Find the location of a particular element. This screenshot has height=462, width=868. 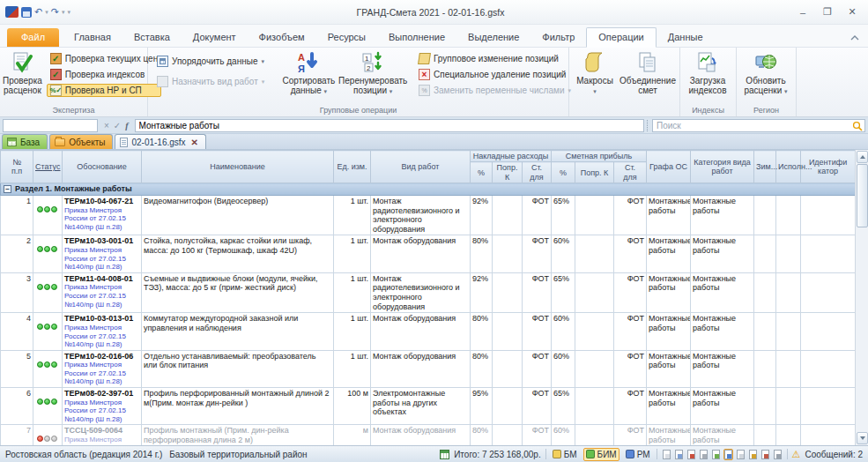

load-indexes-button: Загрузка индексов is located at coordinates (708, 73).